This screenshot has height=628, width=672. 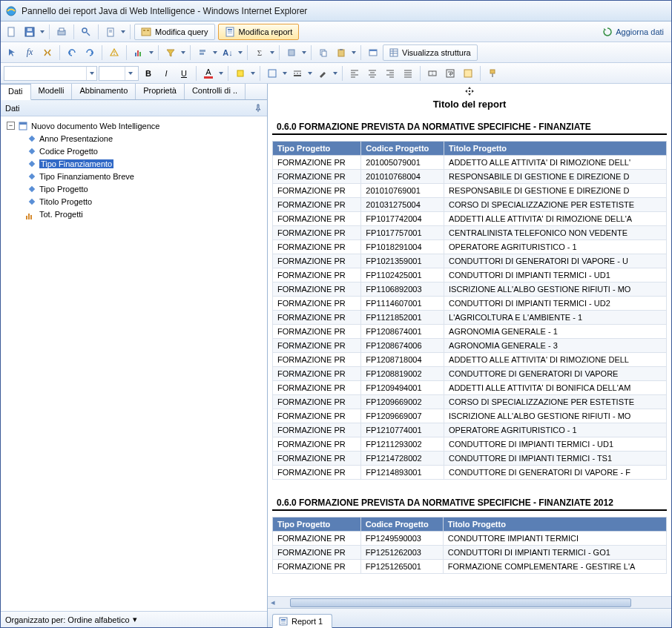 What do you see at coordinates (142, 202) in the screenshot?
I see `tree-field: Titolo Progetto` at bounding box center [142, 202].